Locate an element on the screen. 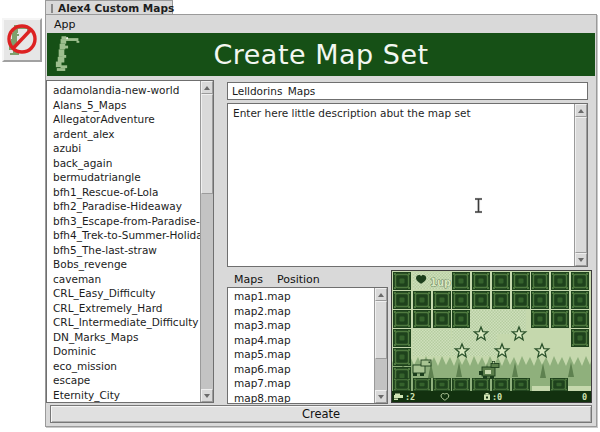 The height and width of the screenshot is (432, 600). map-set-item: azubi is located at coordinates (124, 148).